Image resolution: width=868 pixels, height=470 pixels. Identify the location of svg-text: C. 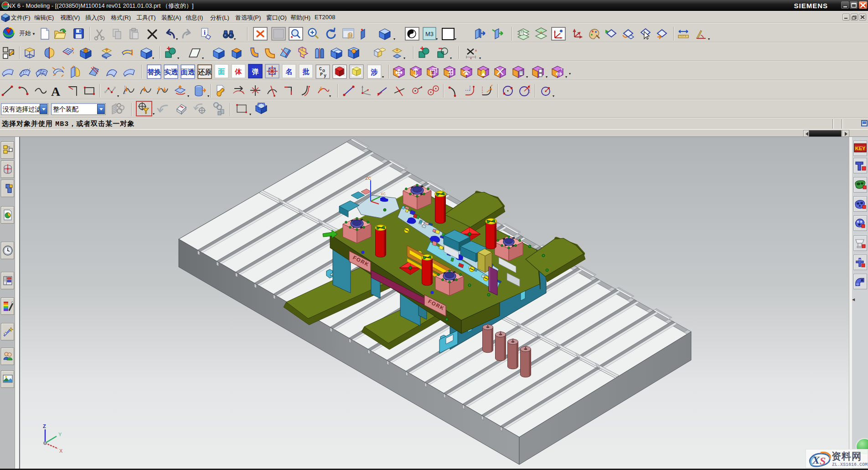
(320, 69).